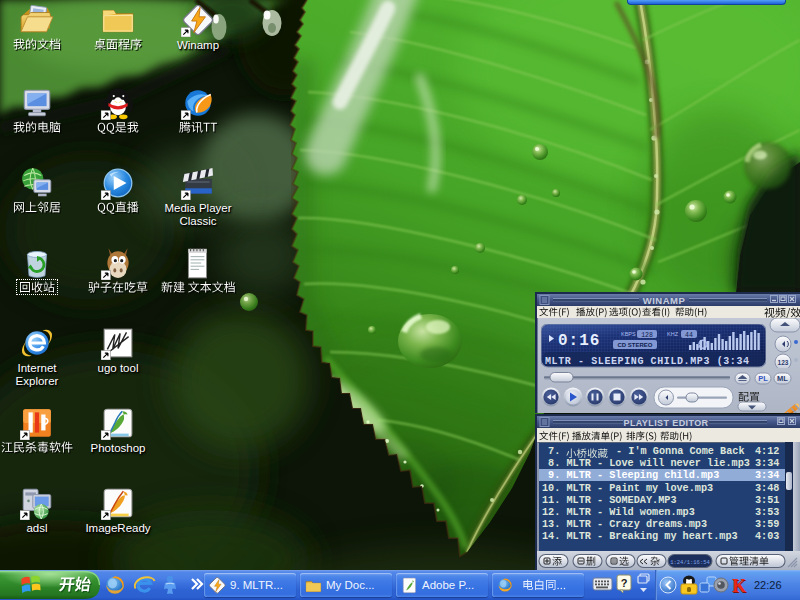  Describe the element at coordinates (579, 341) in the screenshot. I see `svg-text: 0:16` at that location.